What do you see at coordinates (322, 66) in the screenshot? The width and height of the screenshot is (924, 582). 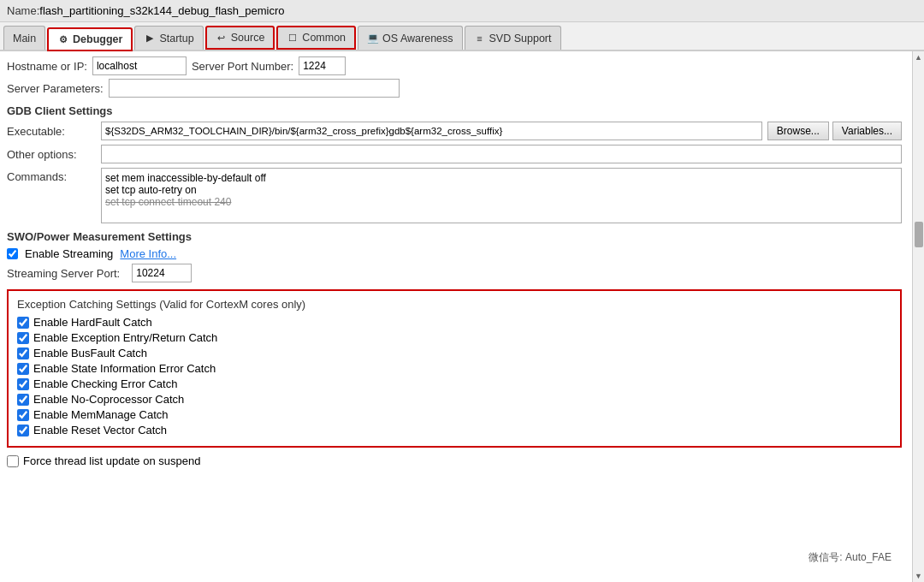 I see `port-input` at bounding box center [322, 66].